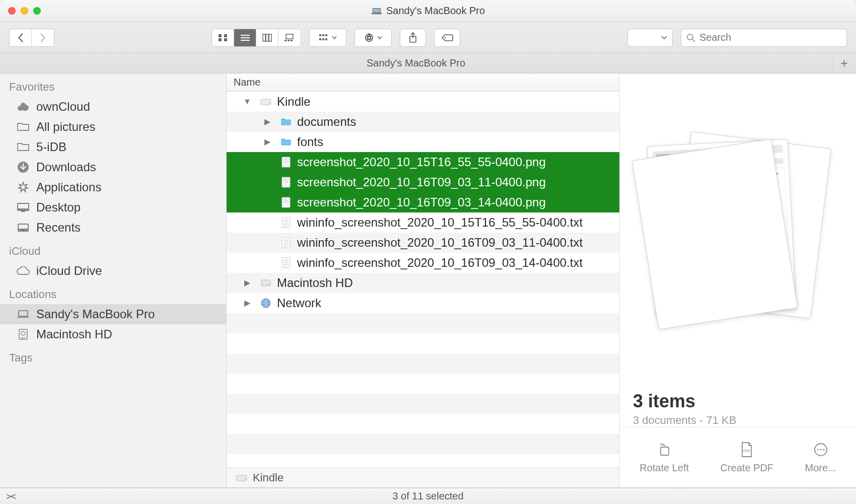 Image resolution: width=856 pixels, height=504 pixels. Describe the element at coordinates (113, 293) in the screenshot. I see `sidebar-header-locations: Locations` at that location.